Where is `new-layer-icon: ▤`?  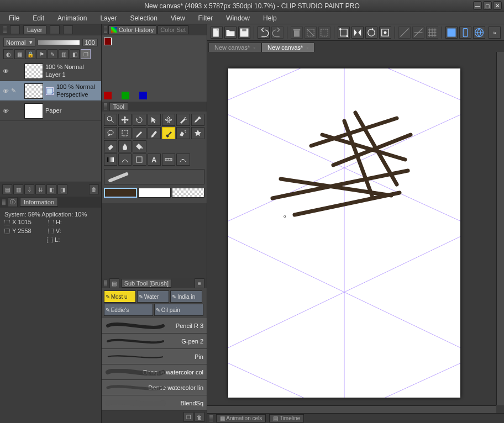
new-layer-icon: ▤ is located at coordinates (7, 189).